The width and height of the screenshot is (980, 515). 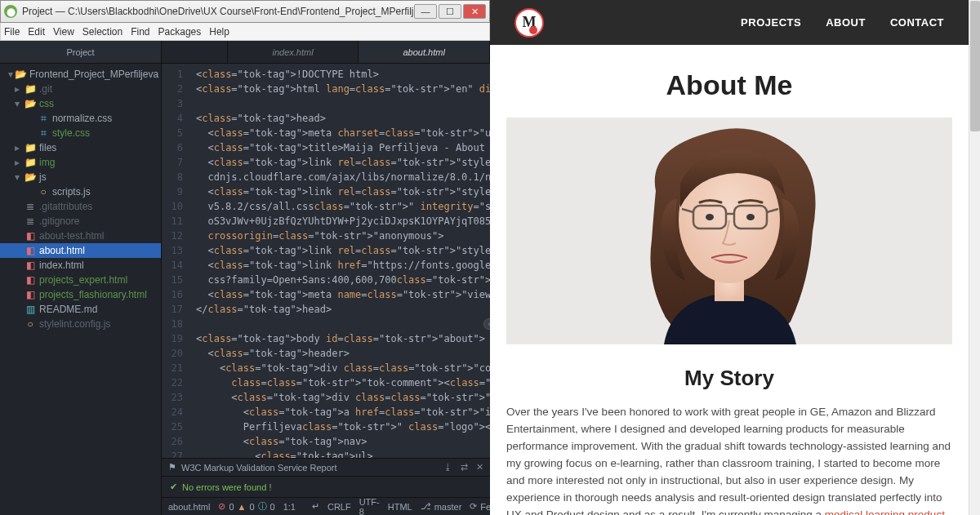 What do you see at coordinates (326, 506) in the screenshot?
I see `statusbar: about.html ⊘0 ▲0 ⓘ0 1:1 ↵ CRLF UTF-8 HTM…` at bounding box center [326, 506].